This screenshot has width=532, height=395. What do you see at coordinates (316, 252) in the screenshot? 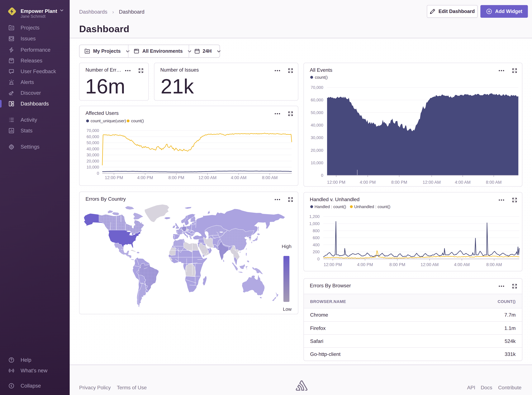
I see `svg-text: 200` at bounding box center [316, 252].